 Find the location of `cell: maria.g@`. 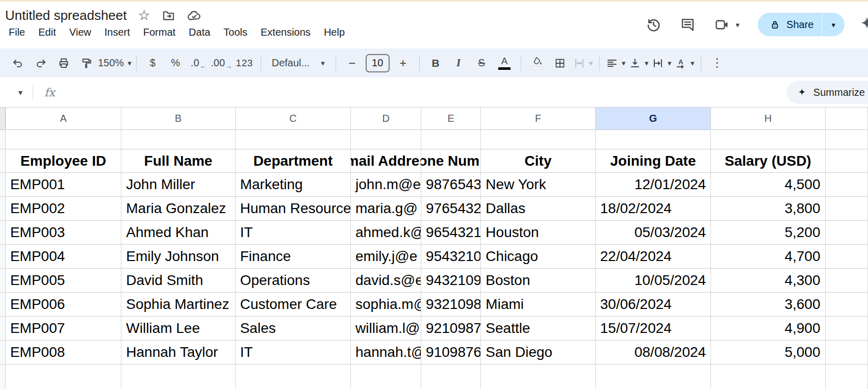

cell: maria.g@ is located at coordinates (386, 209).